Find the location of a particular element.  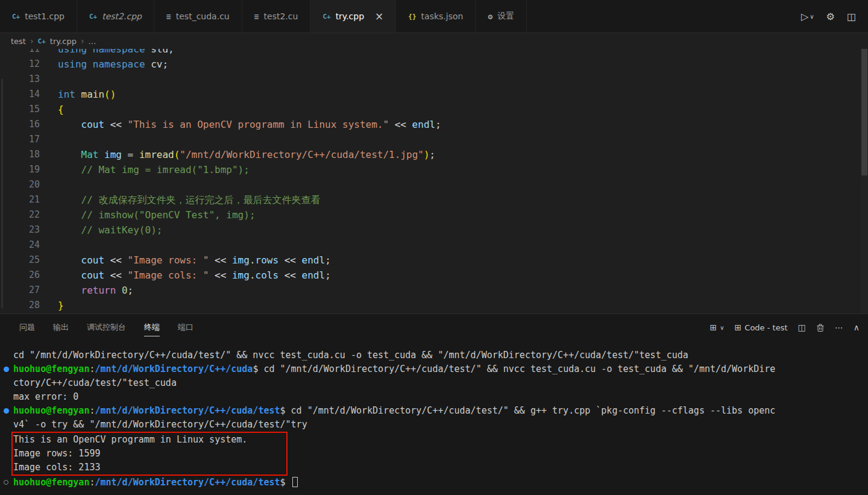

panel-tab-端口: 端口 is located at coordinates (186, 327).